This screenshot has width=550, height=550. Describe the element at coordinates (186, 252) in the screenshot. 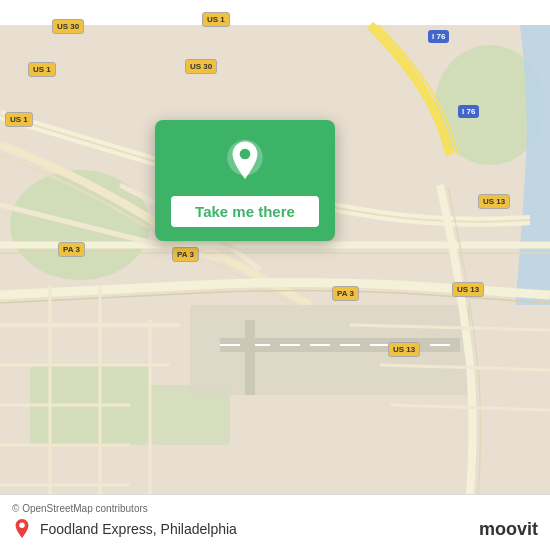

I see `shield-pa3-2: PA 3` at that location.